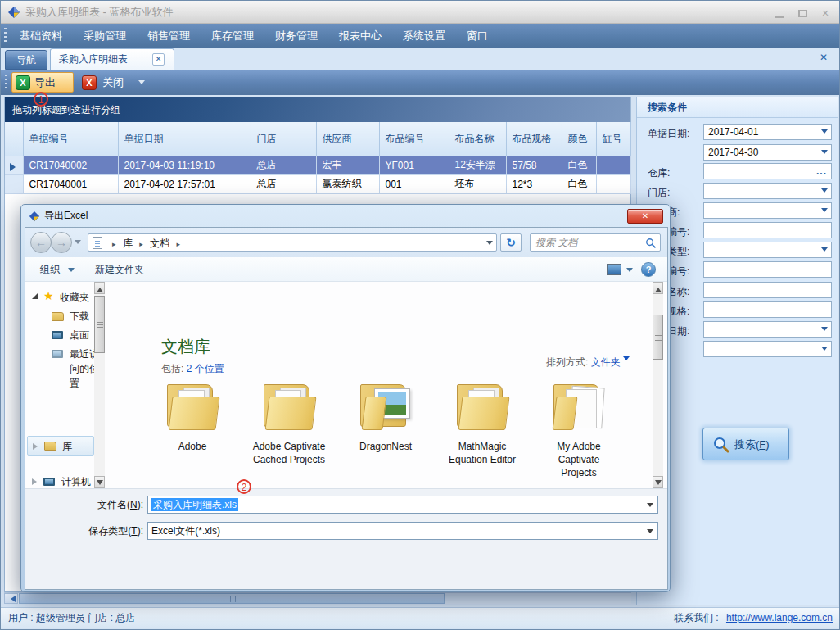  I want to click on fabric-type-combobox, so click(768, 250).